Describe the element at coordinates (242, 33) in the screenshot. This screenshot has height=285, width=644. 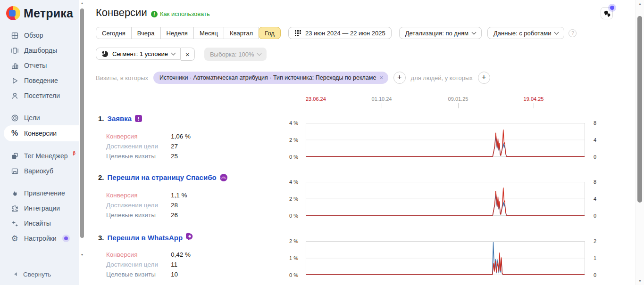
I see `period-button-квартал: Квартал` at that location.